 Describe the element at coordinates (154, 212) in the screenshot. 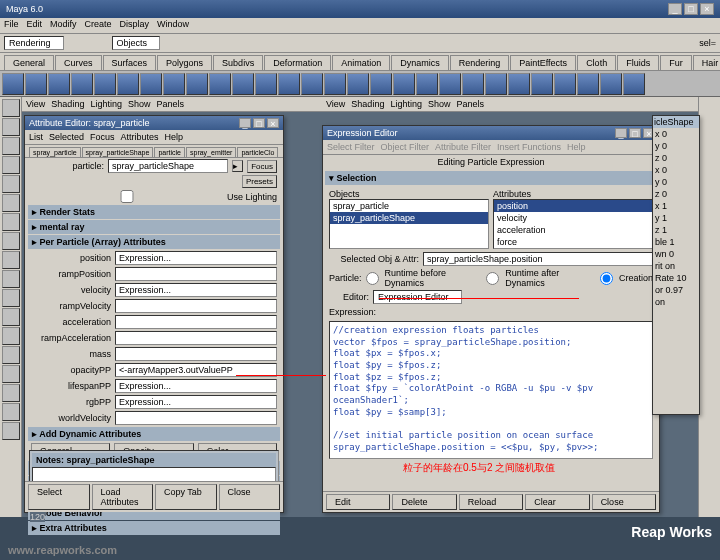

I see `section-0: ▸ Render Stats` at that location.